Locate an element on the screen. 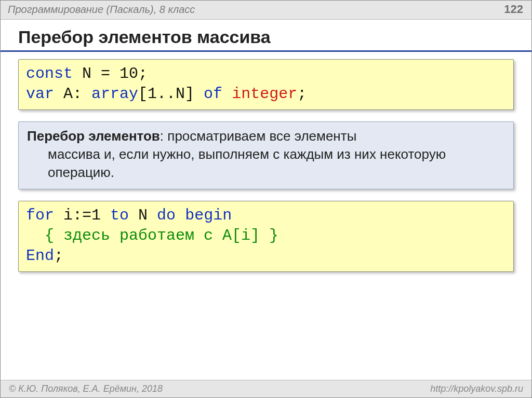  code-text: = is located at coordinates (105, 74).